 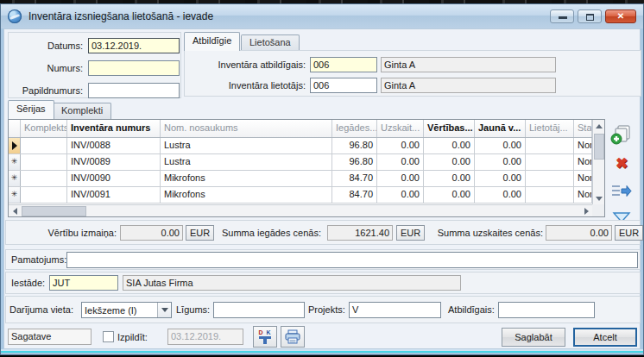 What do you see at coordinates (598, 162) in the screenshot?
I see `vertical-scrollbar` at bounding box center [598, 162].